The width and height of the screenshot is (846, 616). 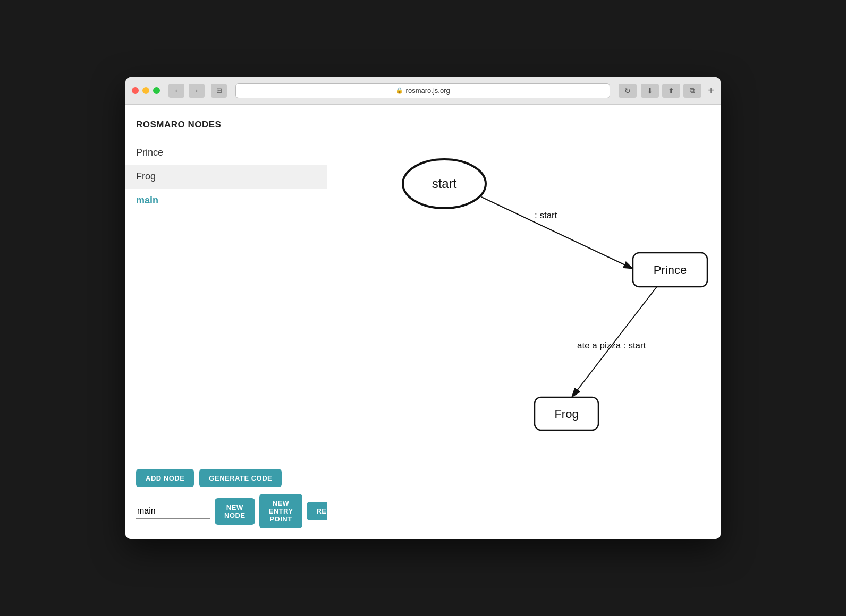 I want to click on share-button: ⬆, so click(x=671, y=91).